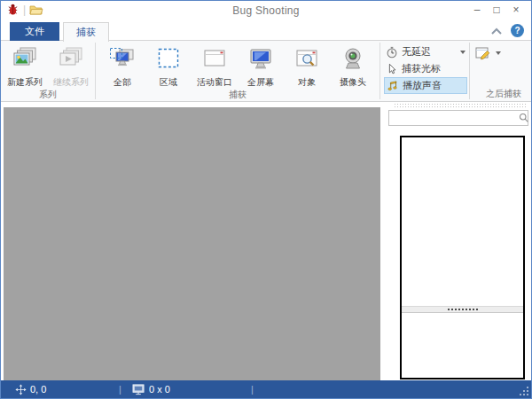 This screenshot has height=399, width=532. What do you see at coordinates (524, 118) in the screenshot?
I see `search-icon` at bounding box center [524, 118].